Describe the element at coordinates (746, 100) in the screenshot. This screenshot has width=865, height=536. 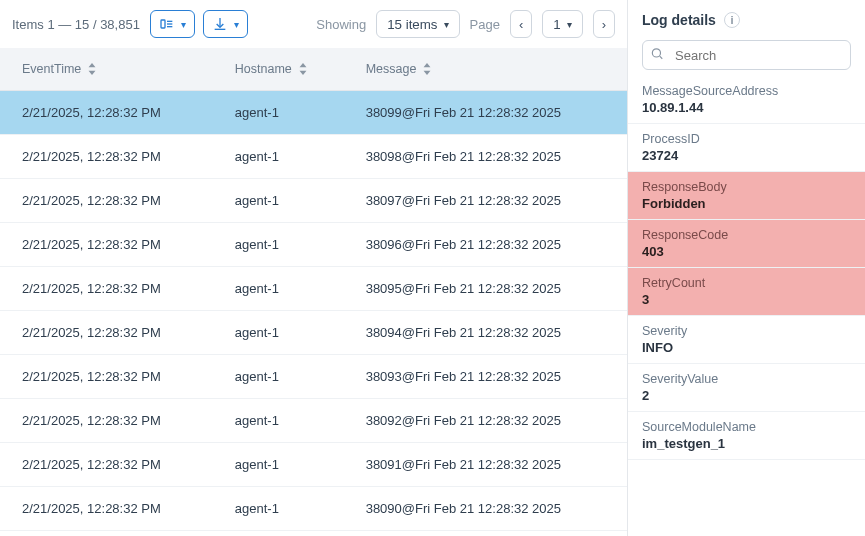
I see `detail-field: MessageSourceAddress10.89.1.44` at that location.